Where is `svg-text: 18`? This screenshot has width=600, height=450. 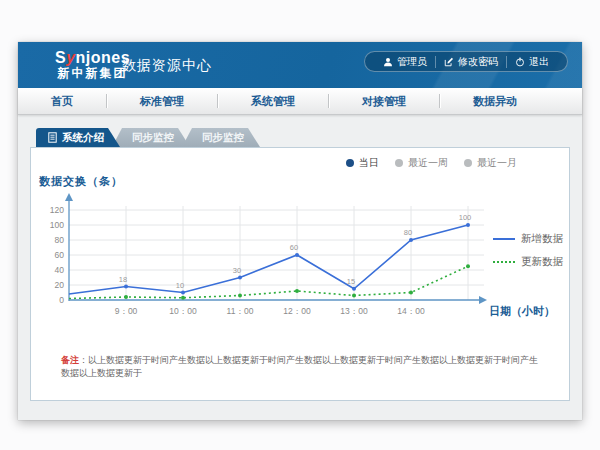 svg-text: 18 is located at coordinates (123, 280).